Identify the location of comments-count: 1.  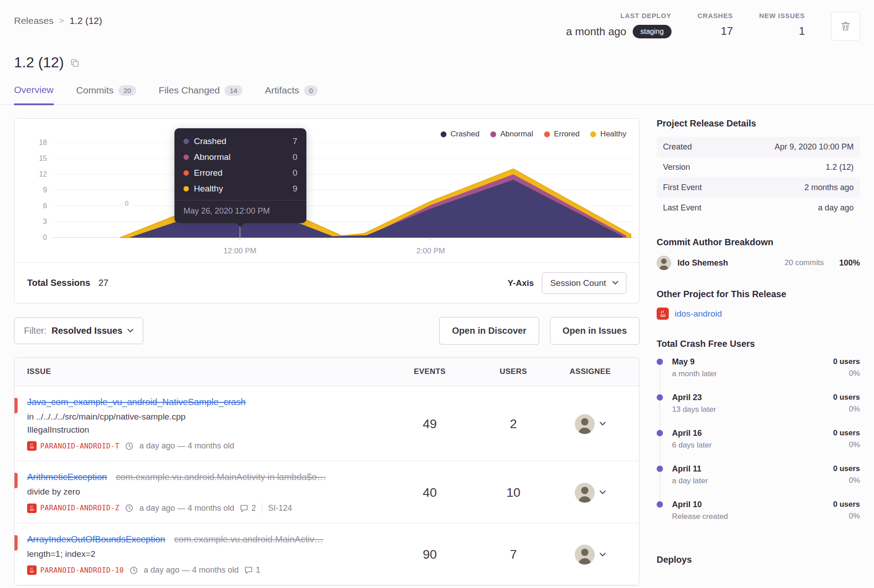
(252, 570).